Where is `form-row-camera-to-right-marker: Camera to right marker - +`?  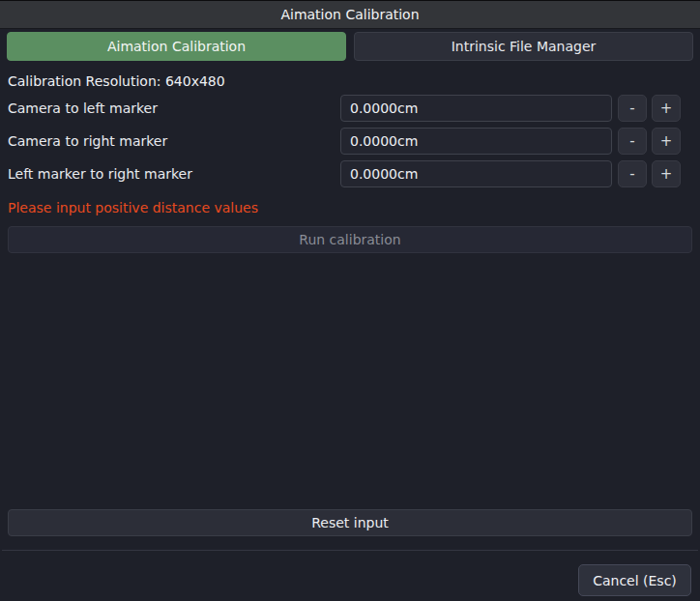 form-row-camera-to-right-marker: Camera to right marker - + is located at coordinates (344, 141).